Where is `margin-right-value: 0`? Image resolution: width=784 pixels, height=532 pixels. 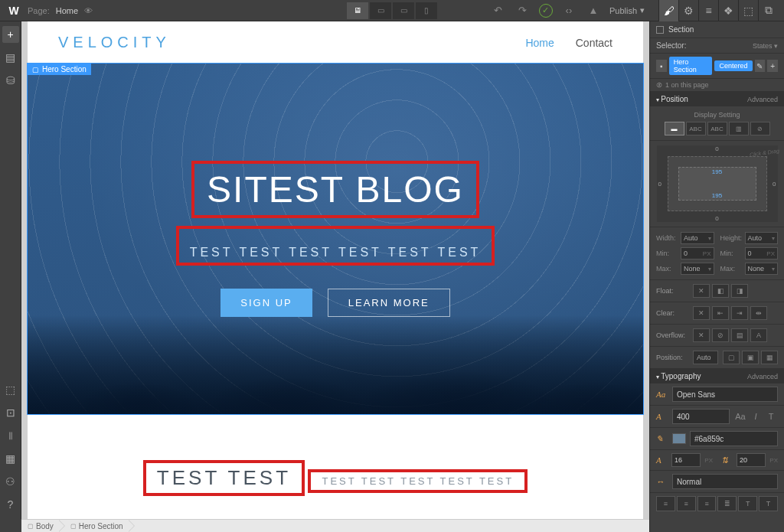 margin-right-value: 0 is located at coordinates (774, 184).